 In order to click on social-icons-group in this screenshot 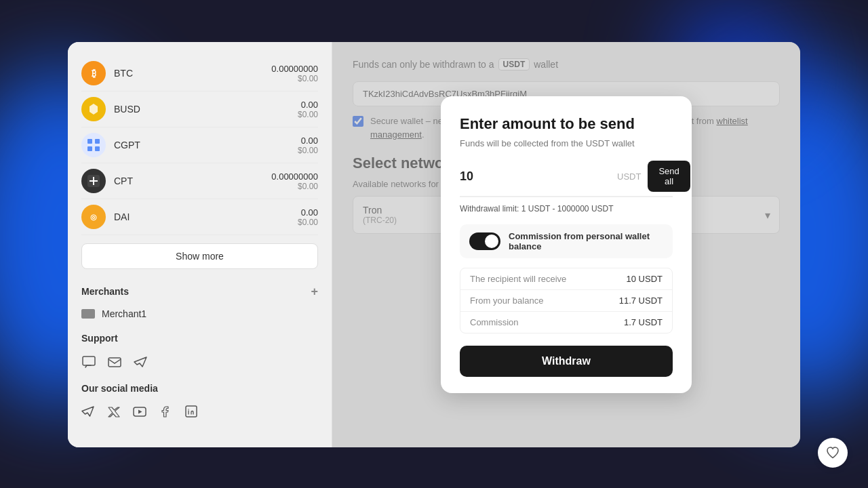, I will do `click(199, 412)`.